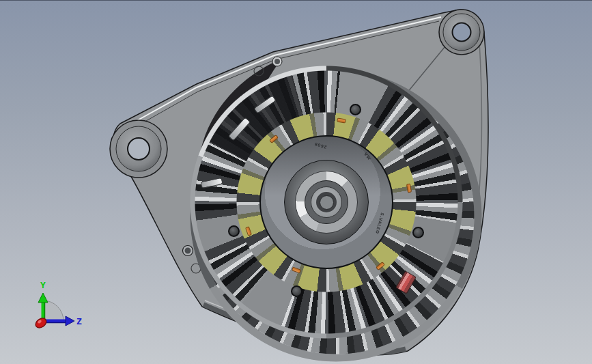 This screenshot has height=364, width=592. Describe the element at coordinates (326, 202) in the screenshot. I see `pulley-hub` at that location.